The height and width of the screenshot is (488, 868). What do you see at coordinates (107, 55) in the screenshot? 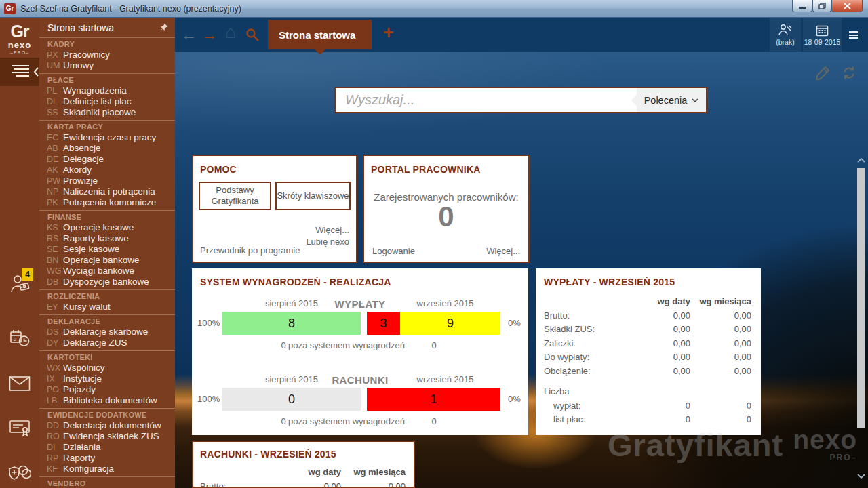
I see `sidebar-item-pracownicy: PXPracownicy` at bounding box center [107, 55].